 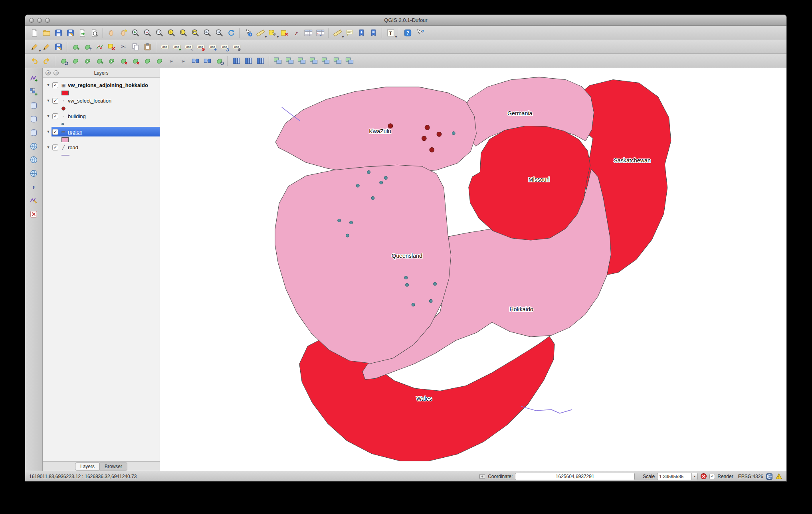 What do you see at coordinates (695, 476) in the screenshot?
I see `scale-dropdown-arrow: ▾` at bounding box center [695, 476].